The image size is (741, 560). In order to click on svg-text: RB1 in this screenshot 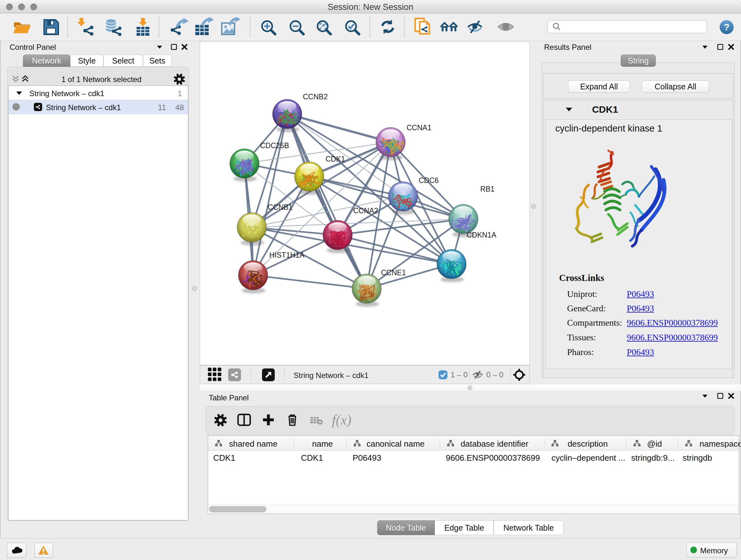, I will do `click(488, 189)`.